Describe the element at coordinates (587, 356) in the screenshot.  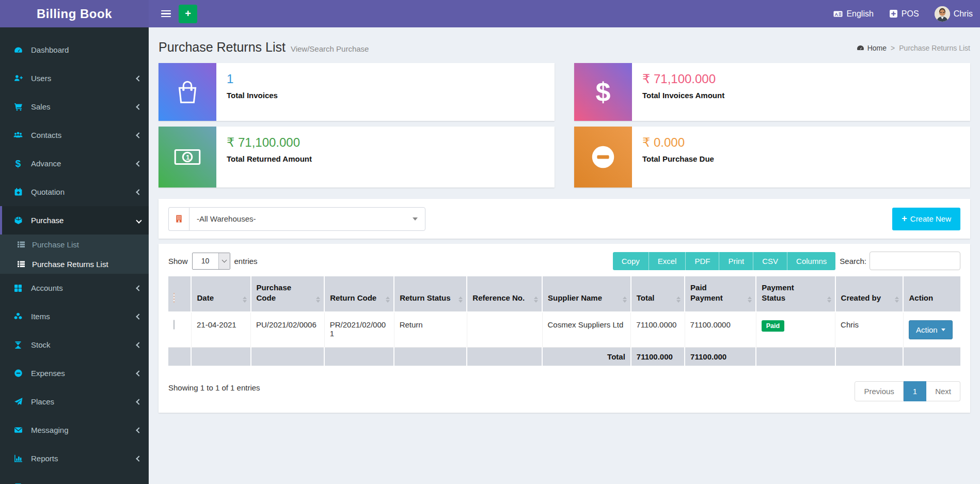
I see `footer-total-label: Total` at that location.